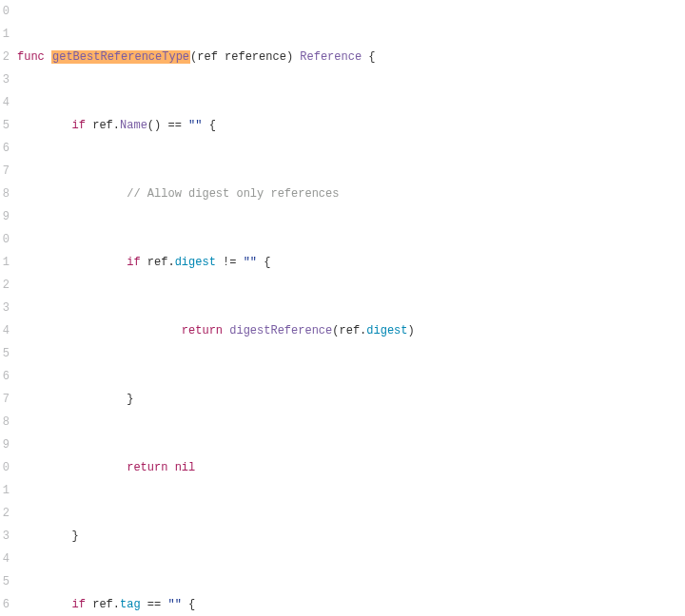 Image resolution: width=685 pixels, height=616 pixels. I want to click on op: !=, so click(230, 262).